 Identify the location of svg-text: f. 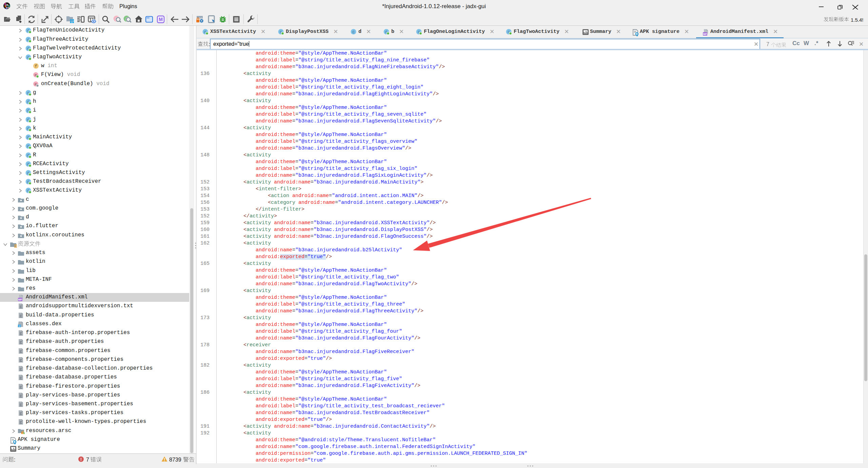
(36, 66).